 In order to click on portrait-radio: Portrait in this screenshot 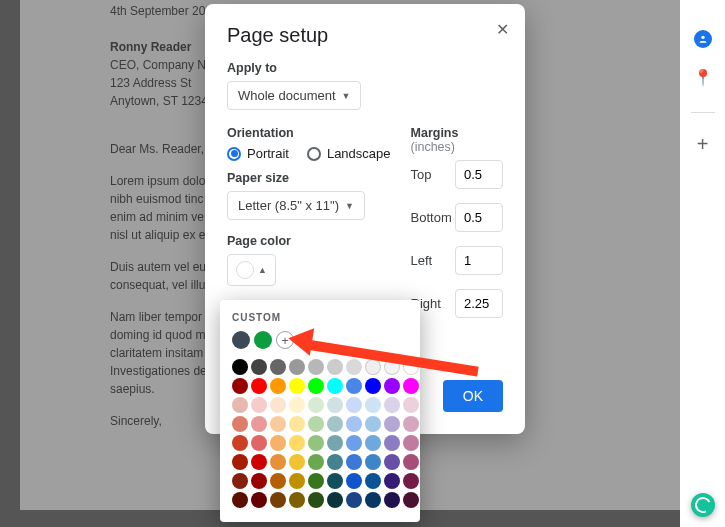, I will do `click(258, 154)`.